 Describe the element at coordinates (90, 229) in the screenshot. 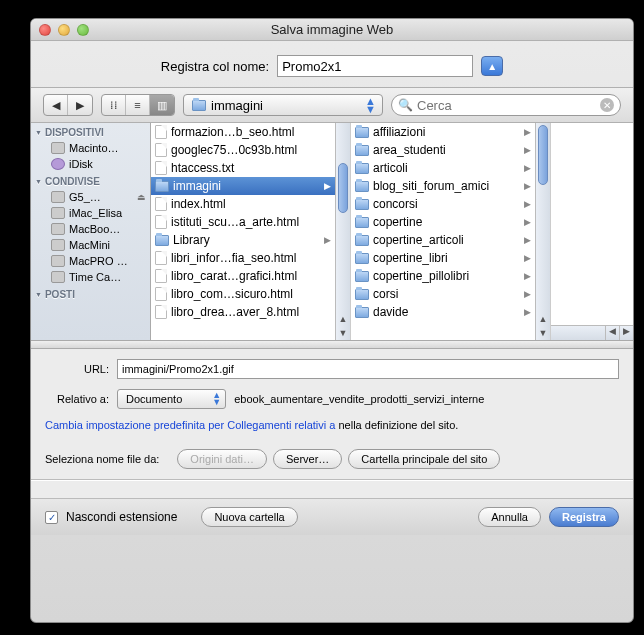

I see `sidebar-item-macbook: MacBoo…` at that location.